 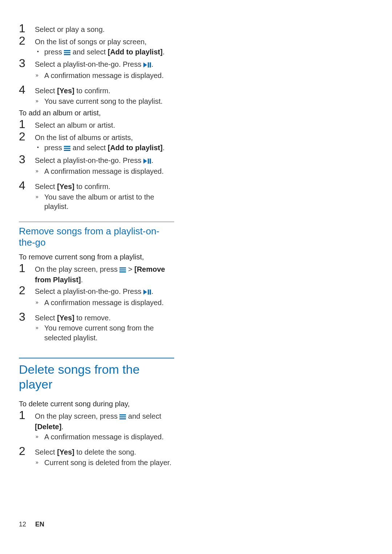 What do you see at coordinates (97, 425) in the screenshot?
I see `delete-step-1: 1 On the play screen, press and select […` at bounding box center [97, 425].